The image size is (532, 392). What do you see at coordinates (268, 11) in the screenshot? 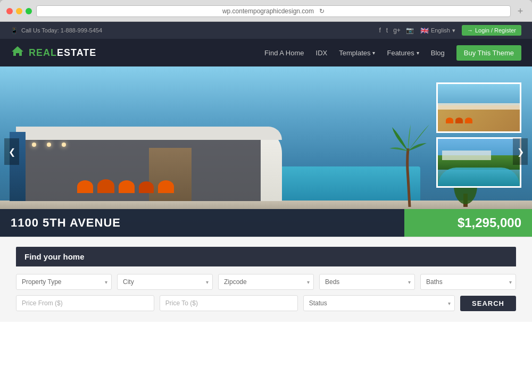
I see `url-text: wp.contempographicdesign.com` at bounding box center [268, 11].